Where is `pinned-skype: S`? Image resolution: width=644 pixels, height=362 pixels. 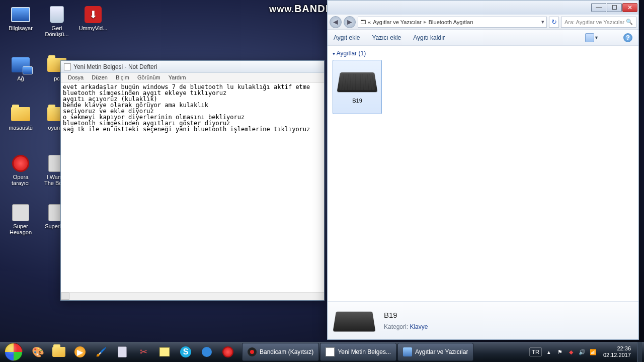 pinned-skype: S is located at coordinates (186, 352).